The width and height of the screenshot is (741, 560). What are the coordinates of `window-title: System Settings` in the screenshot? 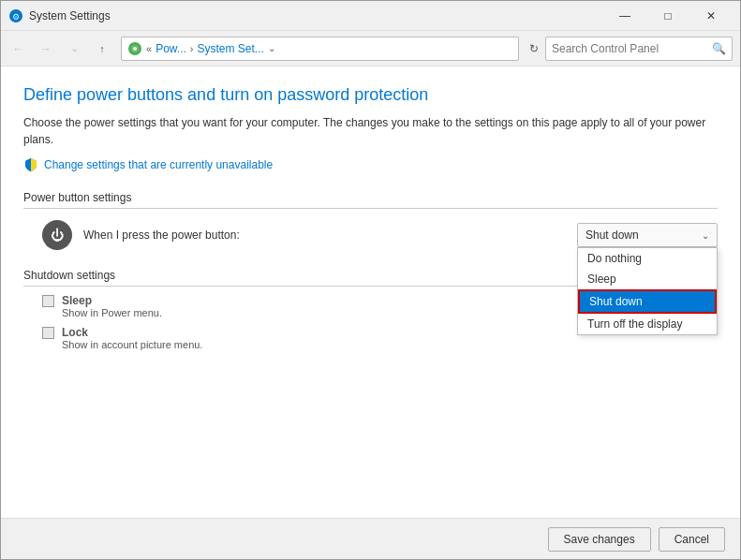 It's located at (317, 16).